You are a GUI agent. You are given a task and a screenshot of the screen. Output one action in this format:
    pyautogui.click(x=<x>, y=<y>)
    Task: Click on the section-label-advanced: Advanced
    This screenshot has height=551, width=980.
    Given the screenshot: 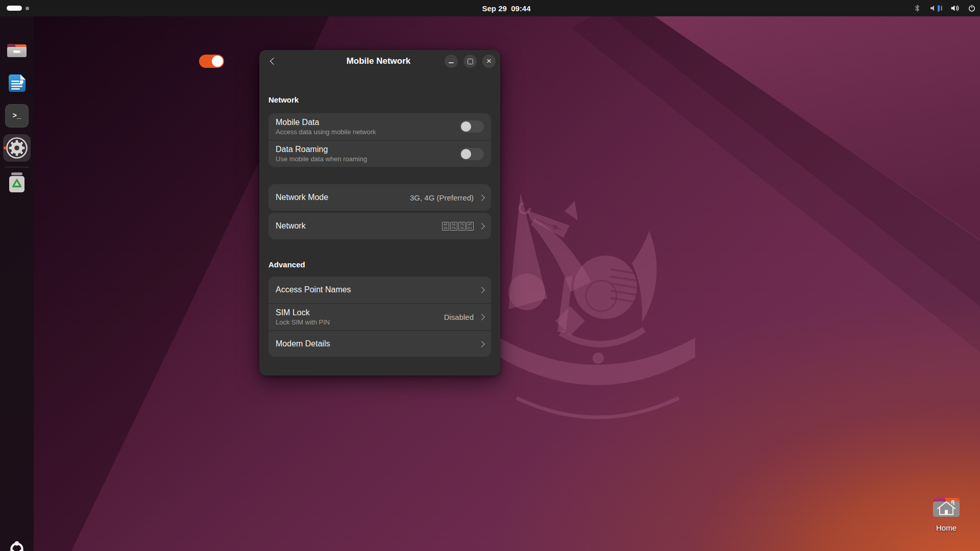 What is the action you would take?
    pyautogui.click(x=380, y=265)
    